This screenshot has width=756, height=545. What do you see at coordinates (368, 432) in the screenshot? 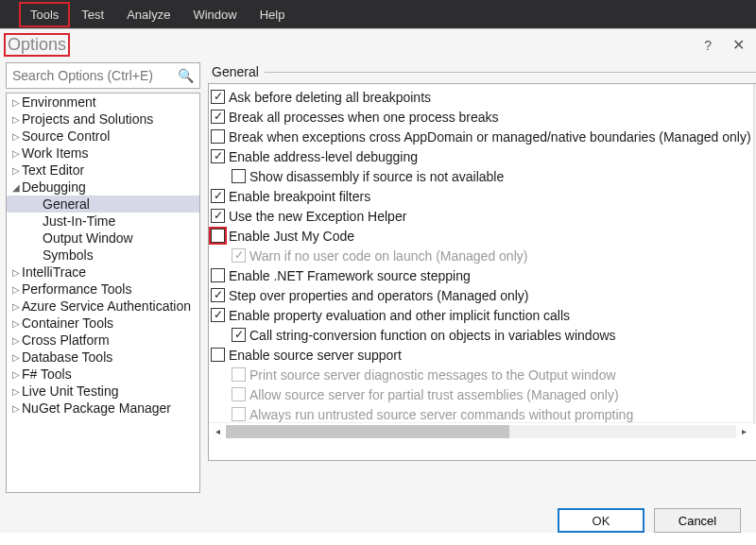
I see `hscroll-thumb` at bounding box center [368, 432].